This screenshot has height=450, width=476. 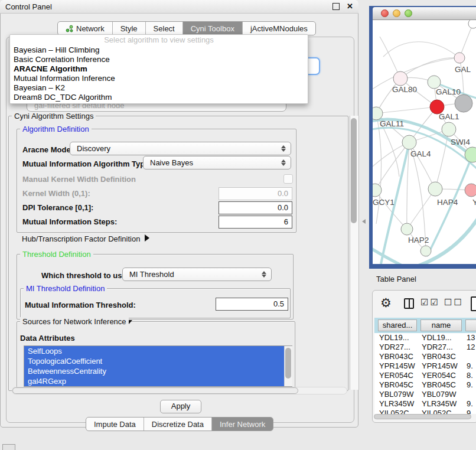 I want to click on network-node-gal4, so click(x=409, y=142).